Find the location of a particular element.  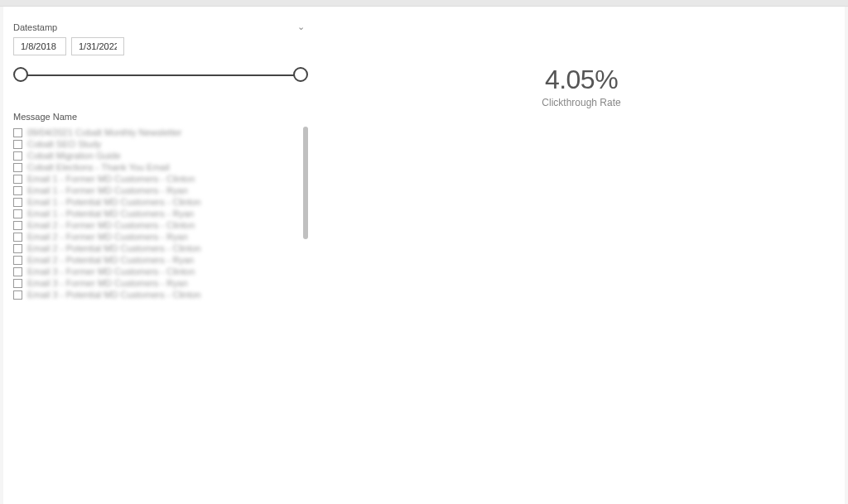

list-item: Email 2 - Former MD Customers - Ryan is located at coordinates (161, 237).